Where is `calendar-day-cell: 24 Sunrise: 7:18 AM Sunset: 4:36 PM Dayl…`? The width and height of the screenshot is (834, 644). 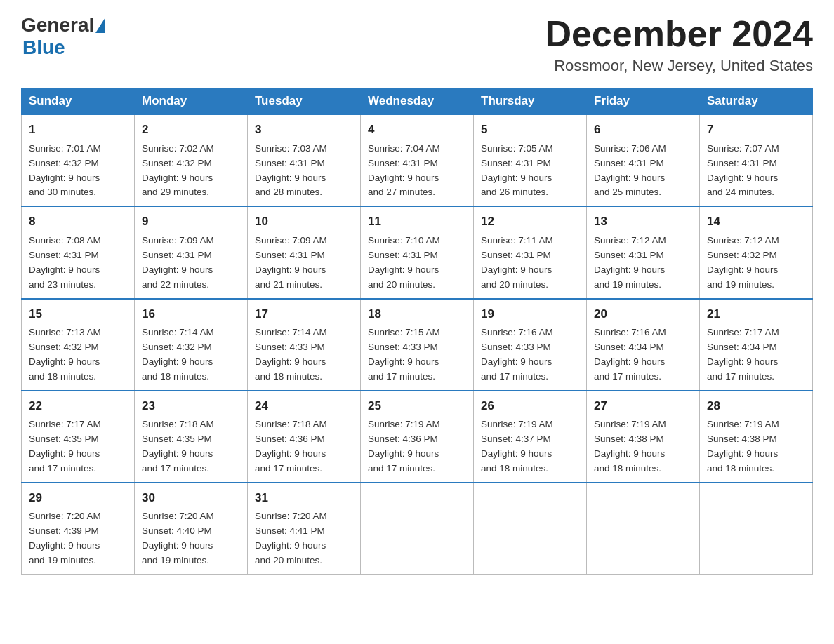 calendar-day-cell: 24 Sunrise: 7:18 AM Sunset: 4:36 PM Dayl… is located at coordinates (305, 436).